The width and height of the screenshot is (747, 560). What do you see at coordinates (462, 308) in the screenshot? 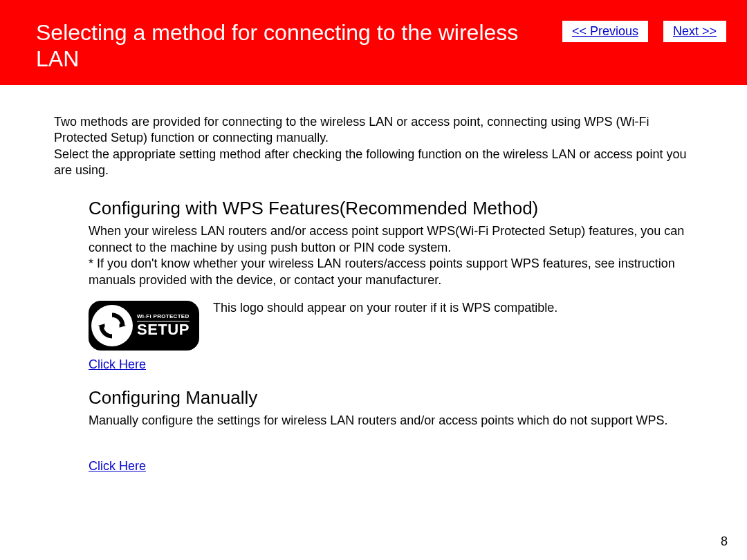
I see `wps-logo-caption: This logo should appear on your router i…` at bounding box center [462, 308].